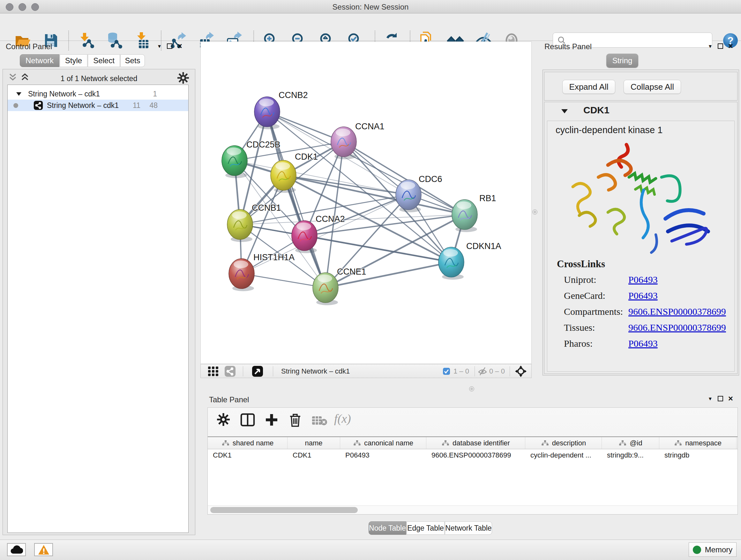 This screenshot has height=560, width=741. What do you see at coordinates (622, 61) in the screenshot?
I see `tab-string: String` at bounding box center [622, 61].